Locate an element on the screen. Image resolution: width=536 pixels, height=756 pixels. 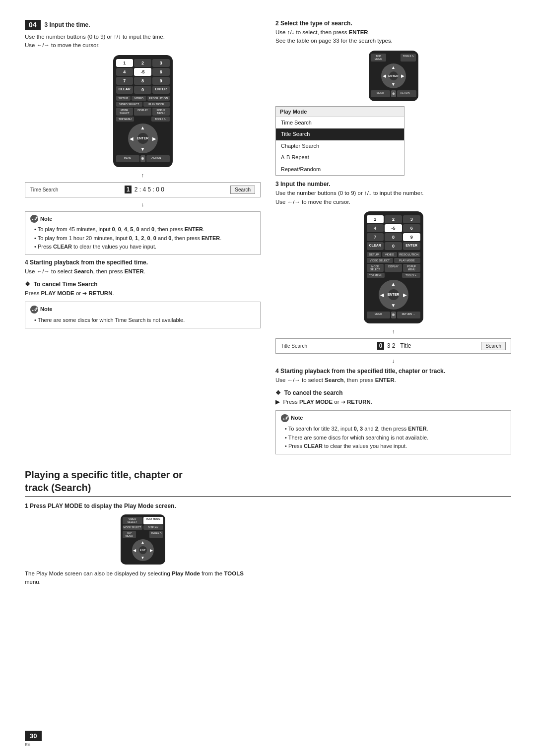
remote-illustration-right-top: TOP MENU TOOLS ✎ ▲ ▼ ◀ ▶ ENTER is located at coordinates (393, 76).